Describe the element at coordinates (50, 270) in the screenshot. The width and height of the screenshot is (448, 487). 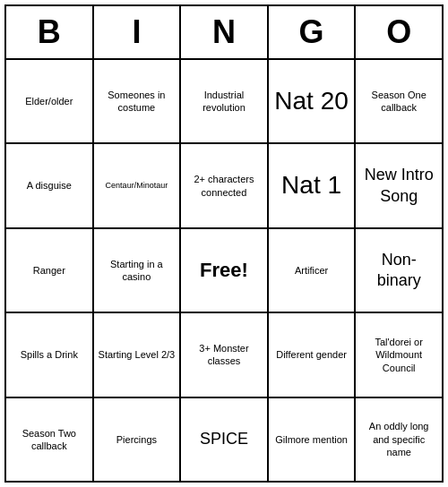
I see `bingo-cell-2-0: Ranger` at that location.